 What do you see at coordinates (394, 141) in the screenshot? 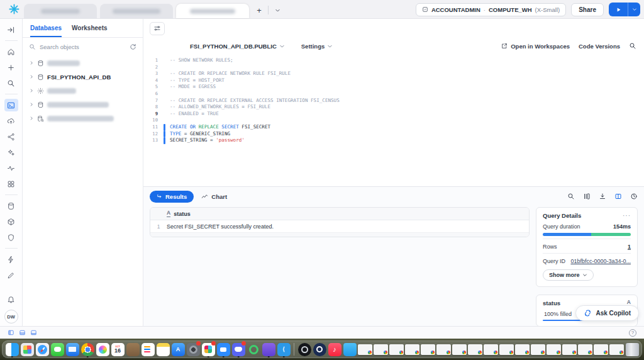
I see `code-line: 13 SECRET_STRING = 'password'` at bounding box center [394, 141].